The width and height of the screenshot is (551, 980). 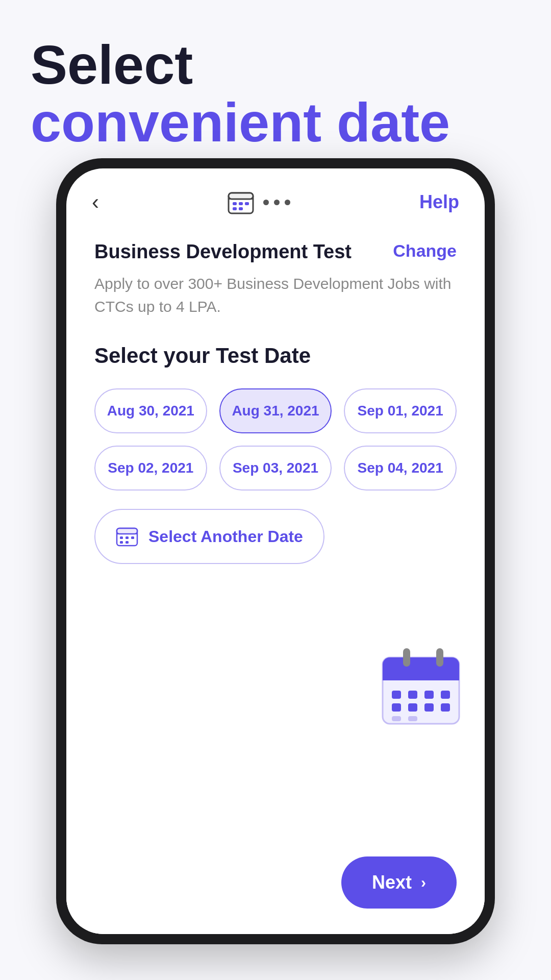 What do you see at coordinates (95, 202) in the screenshot?
I see `back-button: ‹` at bounding box center [95, 202].